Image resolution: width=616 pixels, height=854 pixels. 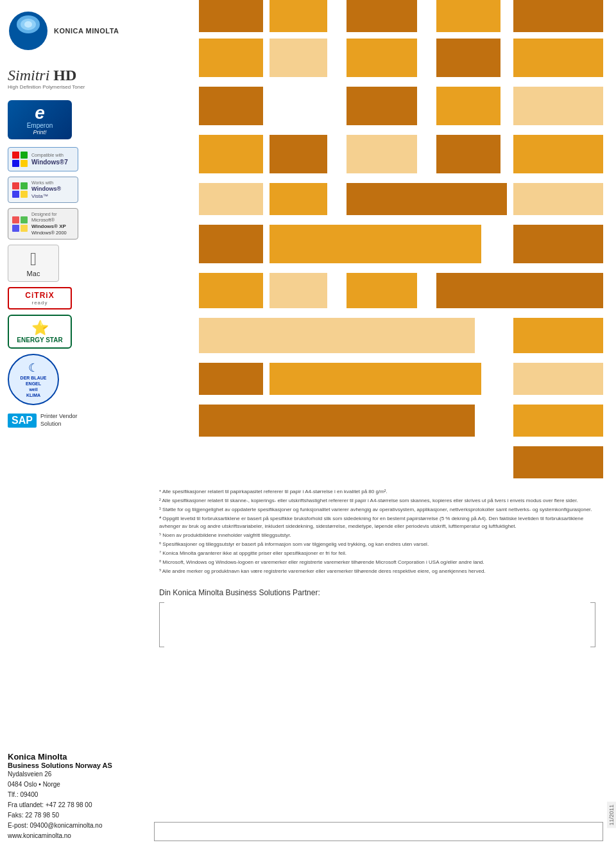 What do you see at coordinates (380, 618) in the screenshot?
I see `partner-section: Din Konica Minolta Business Solutions Pa…` at bounding box center [380, 618].